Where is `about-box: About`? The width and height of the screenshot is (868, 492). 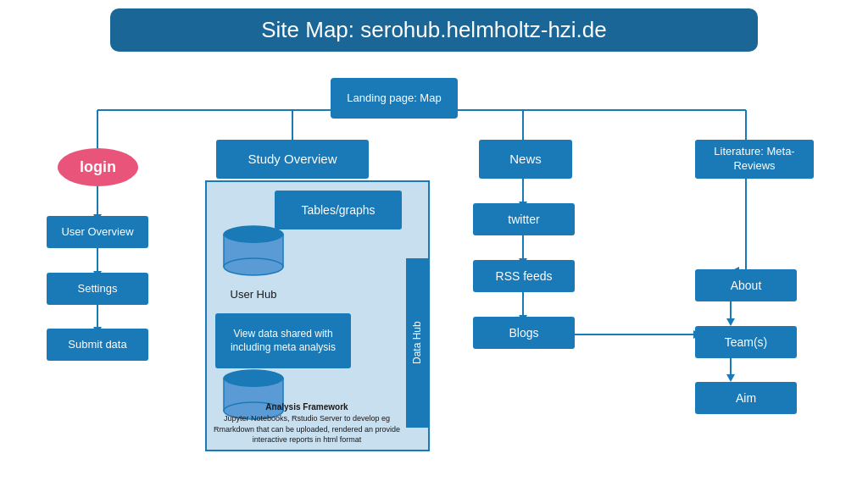 about-box: About is located at coordinates (746, 285).